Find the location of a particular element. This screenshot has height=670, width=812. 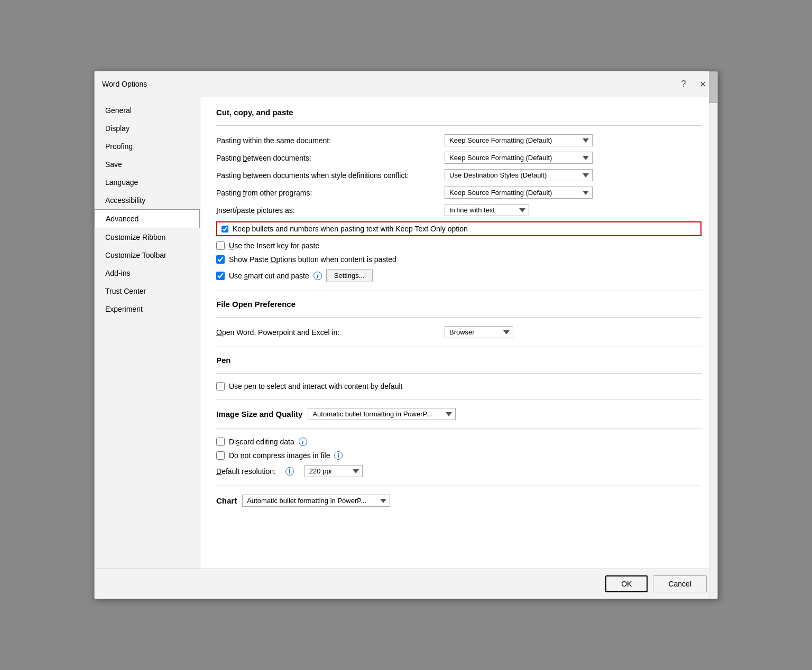

no-compress-checkbox is located at coordinates (220, 455).